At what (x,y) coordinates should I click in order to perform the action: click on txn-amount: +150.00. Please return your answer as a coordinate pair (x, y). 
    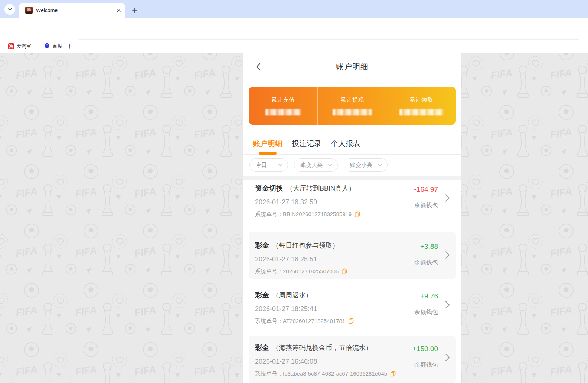
    Looking at the image, I should click on (425, 349).